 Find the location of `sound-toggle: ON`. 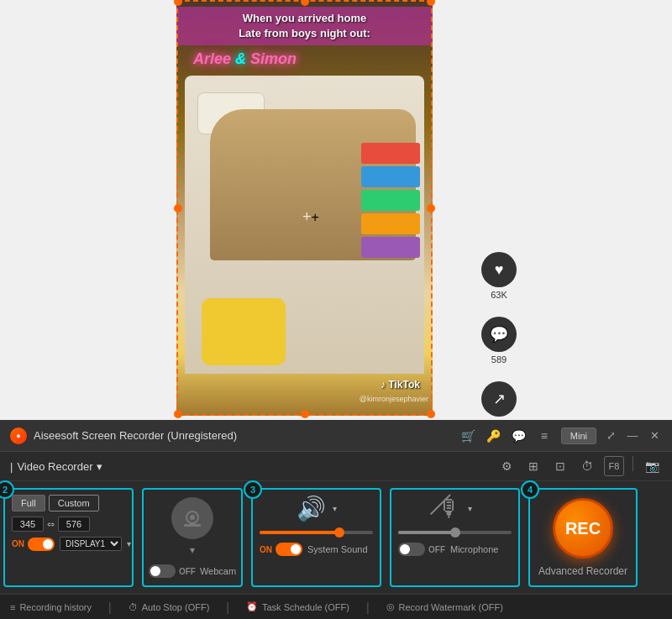

sound-toggle: ON is located at coordinates (281, 549).